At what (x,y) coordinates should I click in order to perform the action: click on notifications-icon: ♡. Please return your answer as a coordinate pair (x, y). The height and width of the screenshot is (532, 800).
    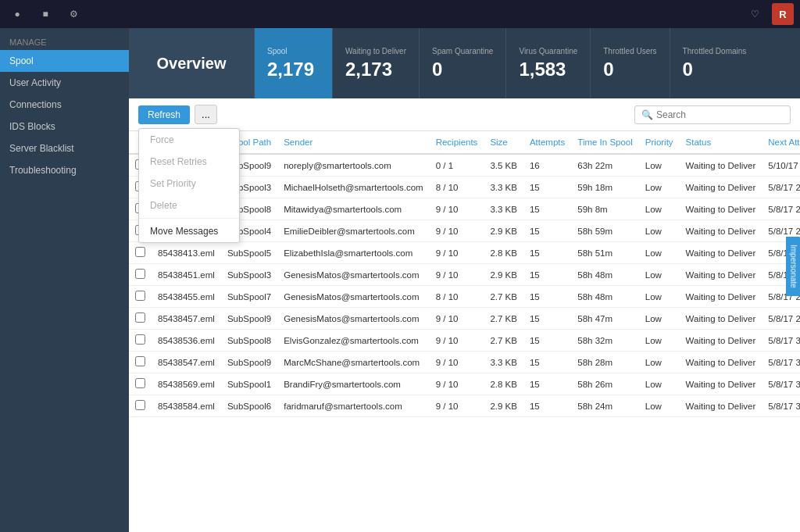
    Looking at the image, I should click on (755, 14).